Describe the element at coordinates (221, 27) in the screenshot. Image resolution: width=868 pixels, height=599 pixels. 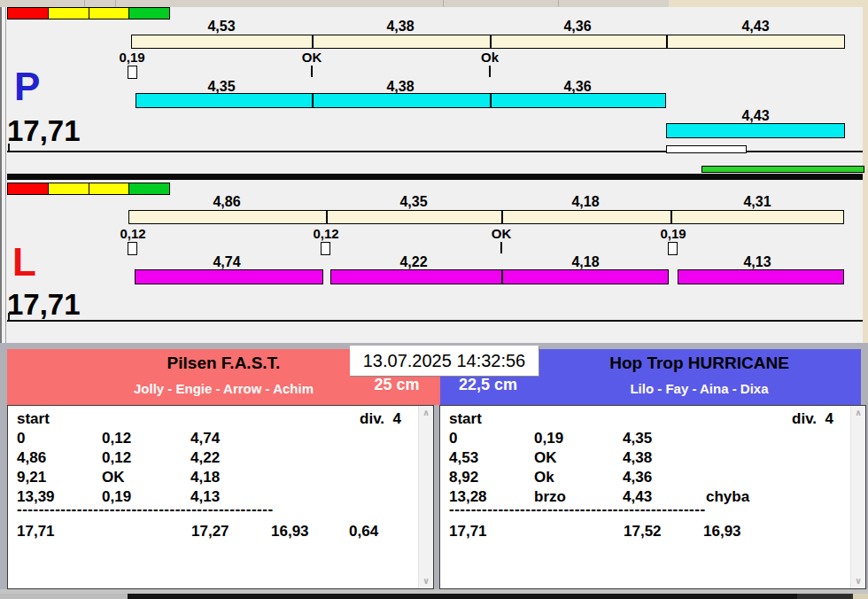
I see `split-time-label: 4,53` at that location.